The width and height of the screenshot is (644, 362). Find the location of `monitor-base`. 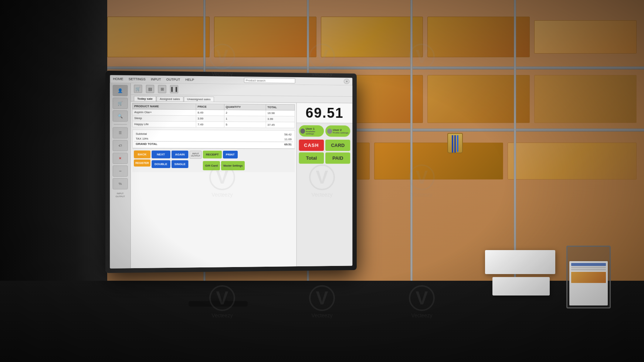

monitor-base is located at coordinates (218, 304).